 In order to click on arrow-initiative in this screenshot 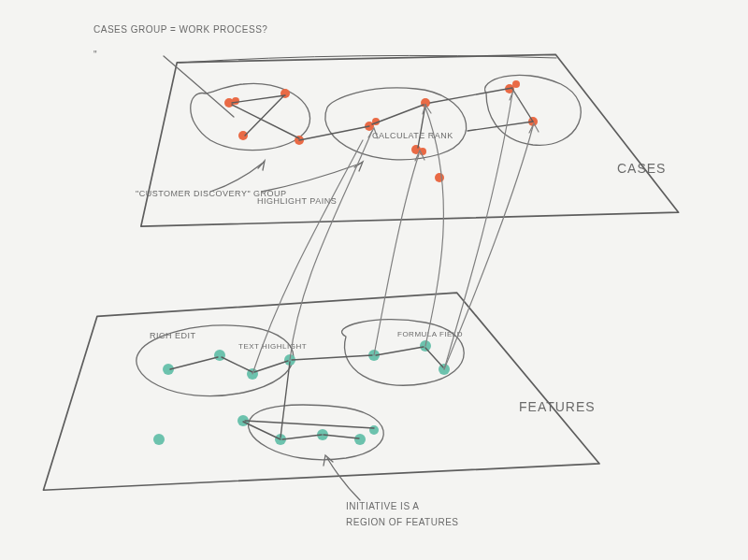, I will do `click(344, 479)`.